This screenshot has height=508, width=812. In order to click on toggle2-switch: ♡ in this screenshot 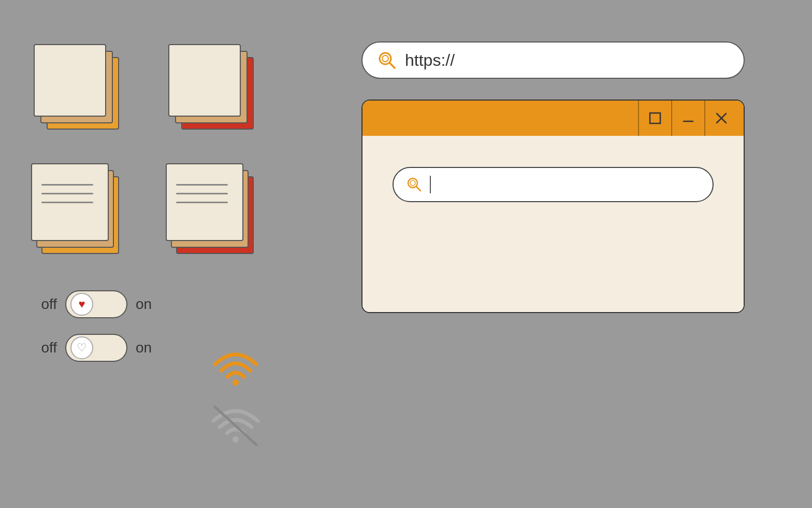, I will do `click(96, 348)`.